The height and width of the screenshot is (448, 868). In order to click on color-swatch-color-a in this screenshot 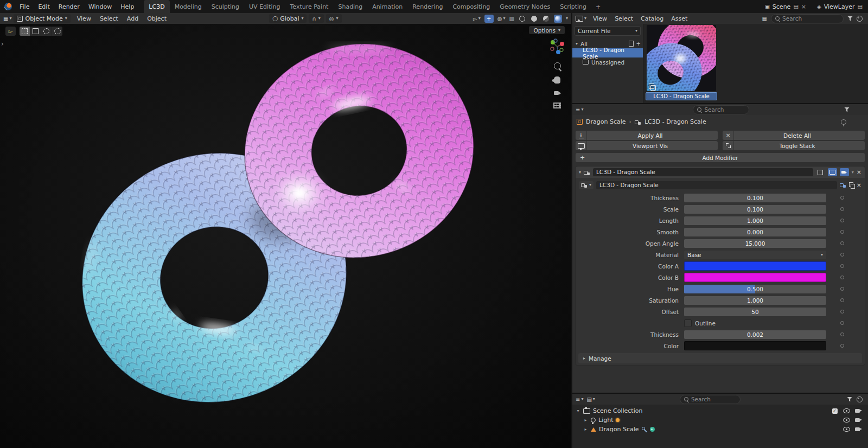, I will do `click(755, 266)`.